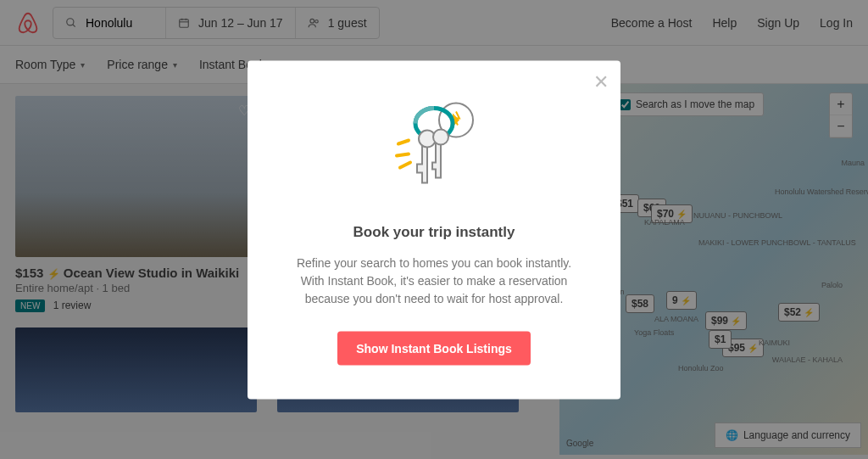 The height and width of the screenshot is (459, 868). I want to click on modal-title: Book your trip instantly, so click(434, 232).